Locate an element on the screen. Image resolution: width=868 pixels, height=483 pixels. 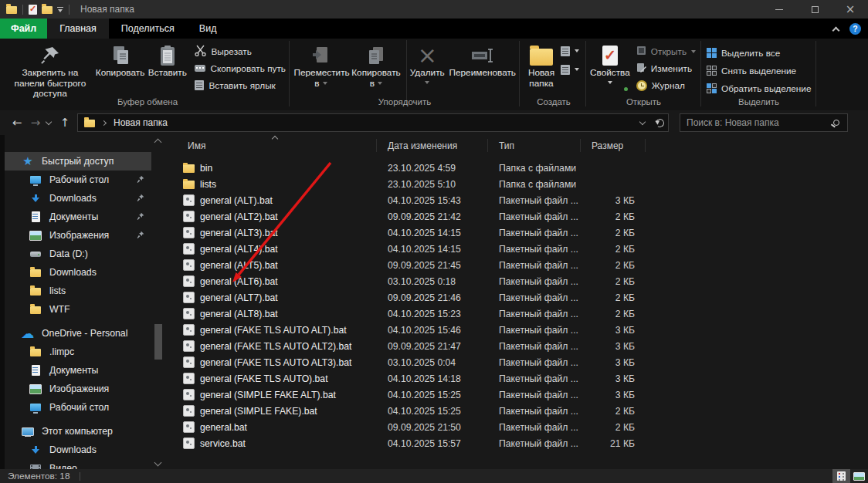
select-none-button: Снять выделение is located at coordinates (759, 71).